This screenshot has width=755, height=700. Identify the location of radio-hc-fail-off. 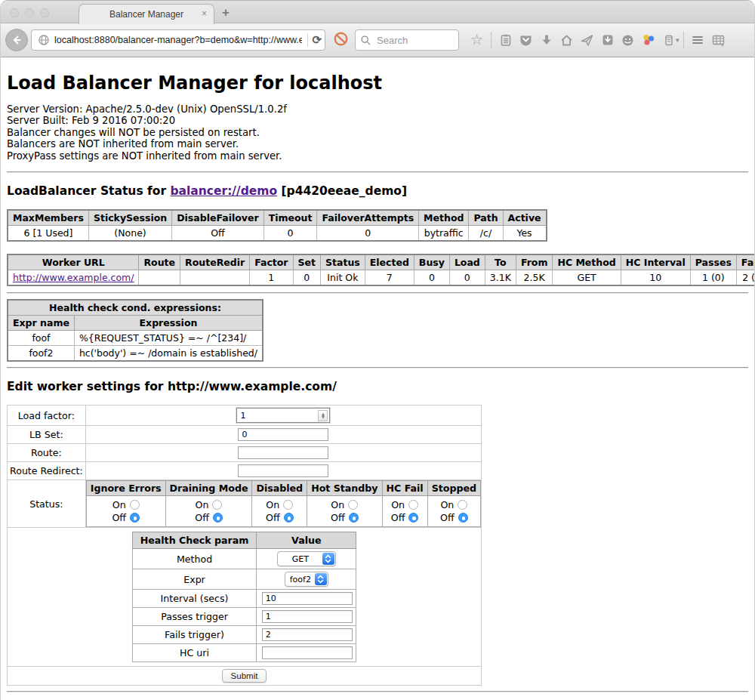
(414, 518).